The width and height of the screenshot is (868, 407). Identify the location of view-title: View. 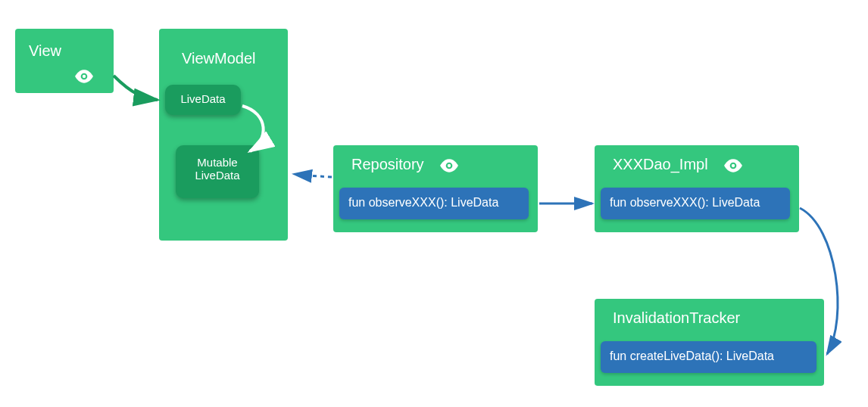
(45, 51).